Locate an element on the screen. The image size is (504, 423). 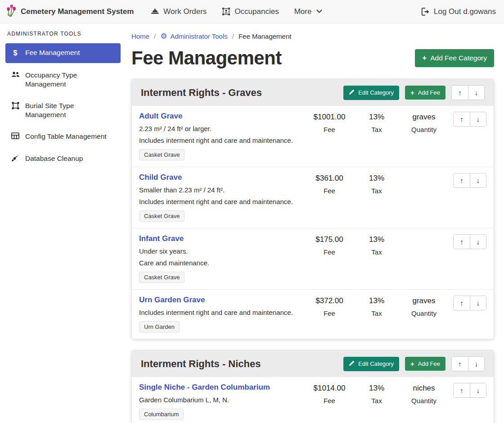
sidebar-item-occupancy-type: Occupancy Type Management is located at coordinates (63, 80).